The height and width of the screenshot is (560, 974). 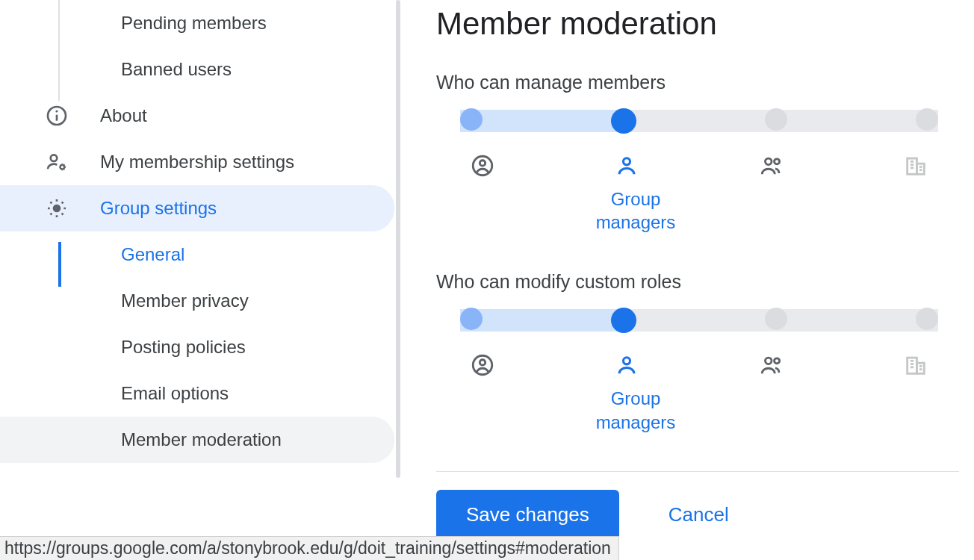 I want to click on sidebar-item-label: About, so click(x=124, y=116).